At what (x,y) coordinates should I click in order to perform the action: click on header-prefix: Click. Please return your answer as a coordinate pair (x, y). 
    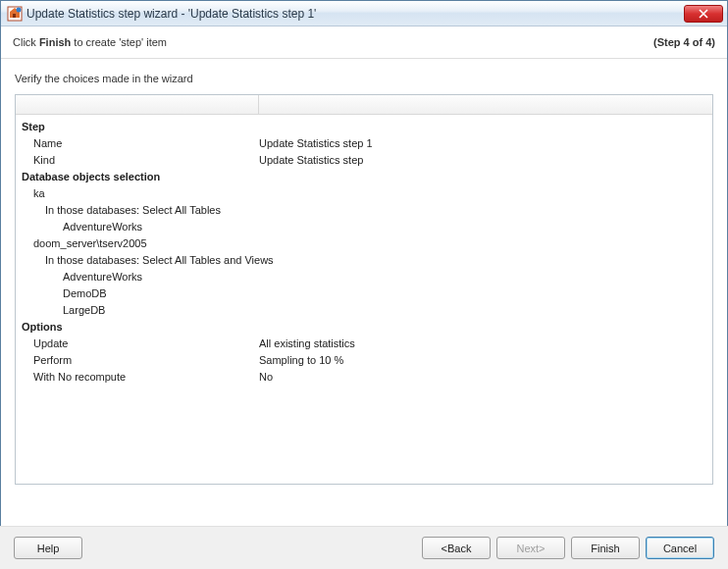
    Looking at the image, I should click on (26, 42).